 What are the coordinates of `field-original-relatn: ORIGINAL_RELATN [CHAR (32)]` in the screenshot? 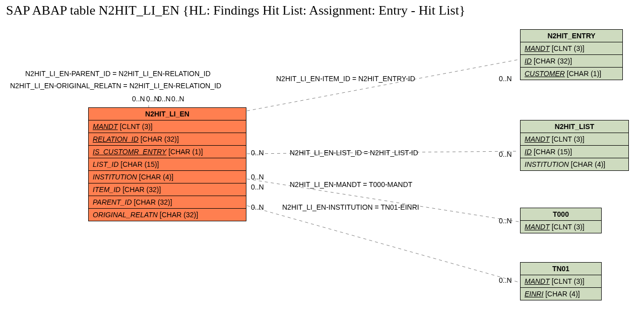 It's located at (167, 215).